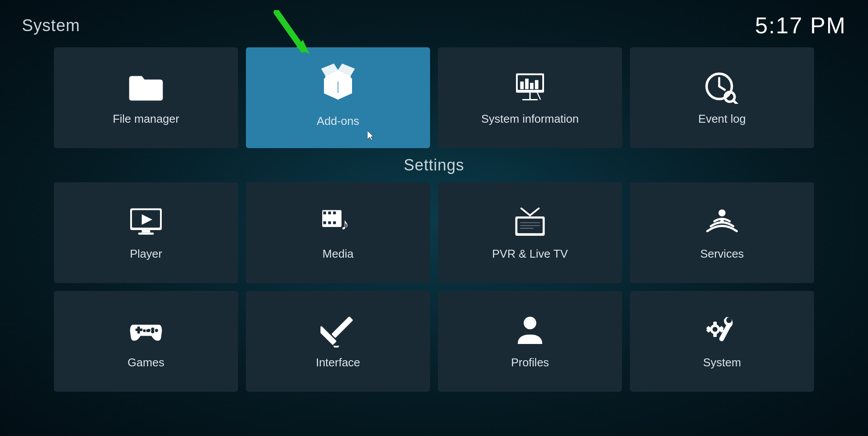 This screenshot has width=868, height=436. What do you see at coordinates (722, 341) in the screenshot?
I see `tile-system: System` at bounding box center [722, 341].